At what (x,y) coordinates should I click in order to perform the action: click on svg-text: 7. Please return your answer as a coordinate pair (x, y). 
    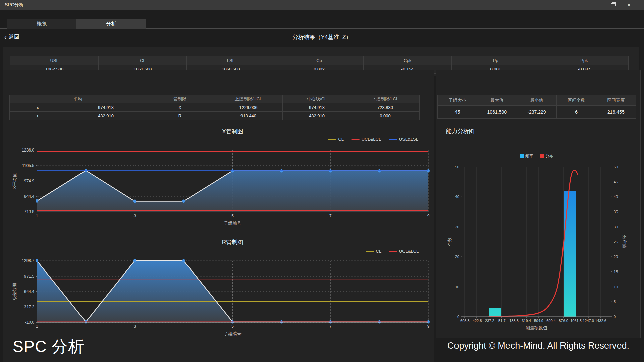
    Looking at the image, I should click on (331, 326).